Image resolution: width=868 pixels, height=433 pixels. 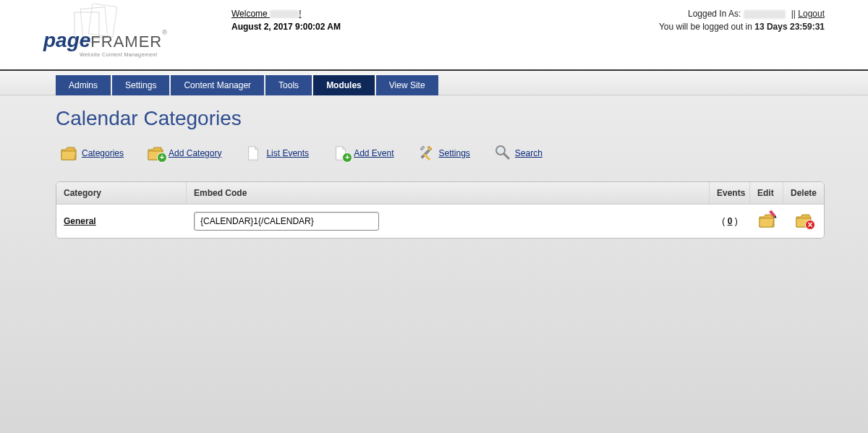 I want to click on search-icon, so click(x=502, y=153).